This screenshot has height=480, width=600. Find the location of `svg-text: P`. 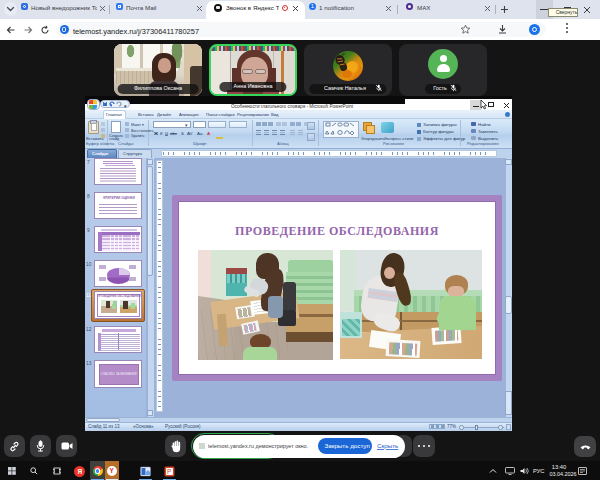

svg-text: P is located at coordinates (169, 472).